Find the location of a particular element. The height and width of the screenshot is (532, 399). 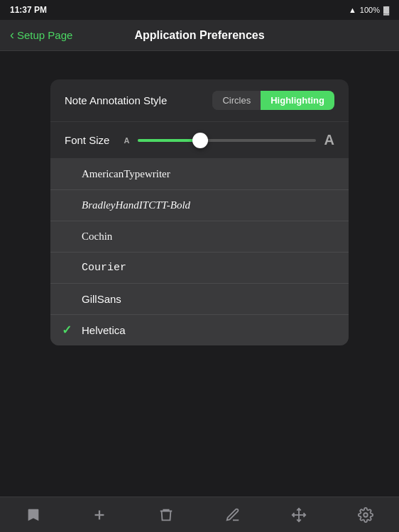

nav-title: Application Preferences is located at coordinates (199, 35).